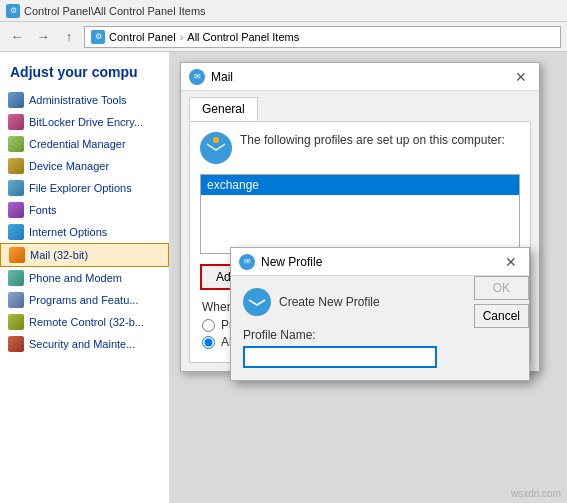 This screenshot has height=503, width=567. Describe the element at coordinates (43, 37) in the screenshot. I see `forward-button: →` at that location.